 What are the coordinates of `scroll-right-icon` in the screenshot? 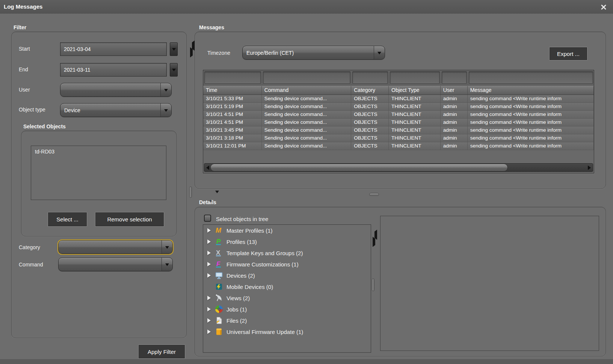 It's located at (590, 167).